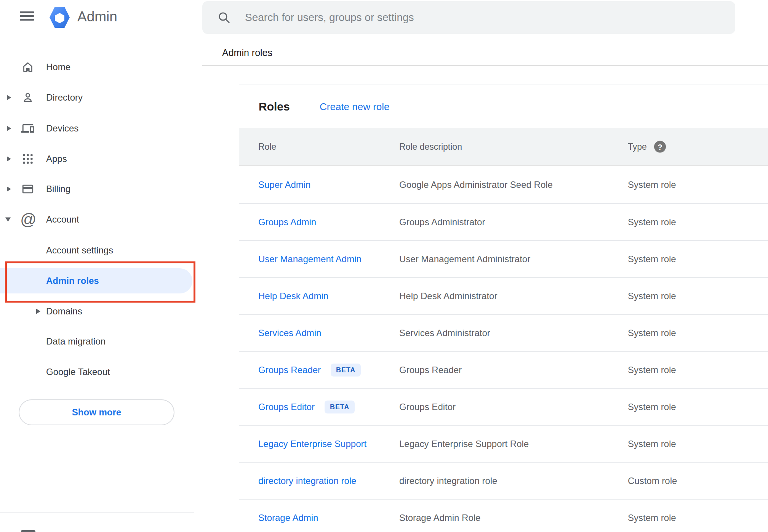  What do you see at coordinates (28, 67) in the screenshot?
I see `home-icon` at bounding box center [28, 67].